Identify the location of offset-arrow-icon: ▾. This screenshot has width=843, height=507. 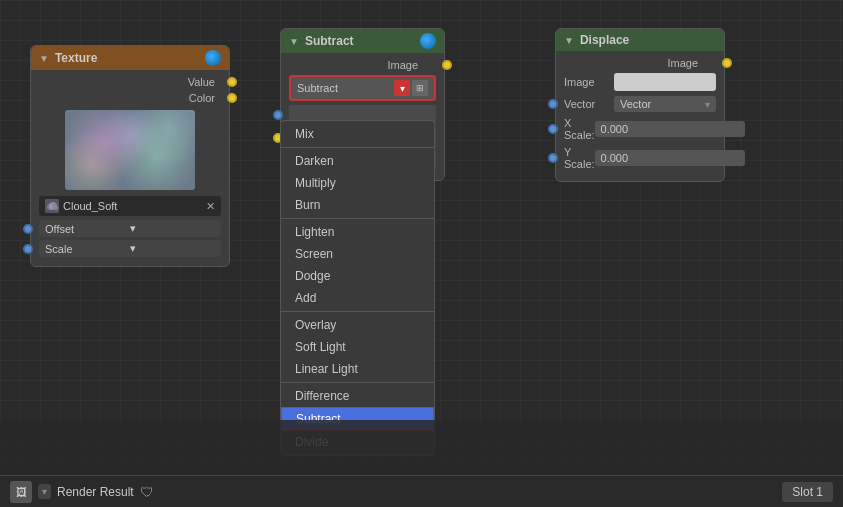
(172, 228).